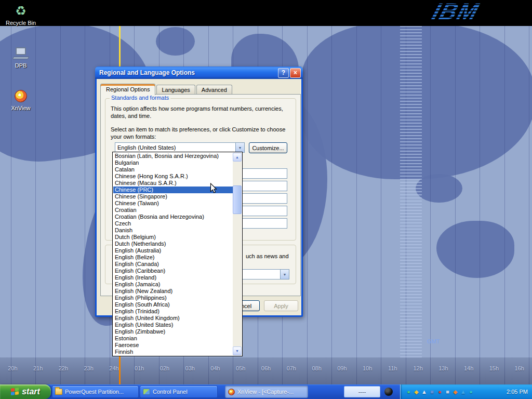  Describe the element at coordinates (31, 392) in the screenshot. I see `start-label: start` at that location.